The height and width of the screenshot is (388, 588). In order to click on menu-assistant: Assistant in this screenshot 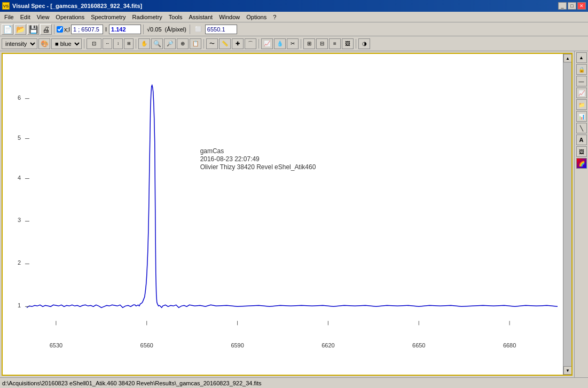, I will do `click(201, 17)`.